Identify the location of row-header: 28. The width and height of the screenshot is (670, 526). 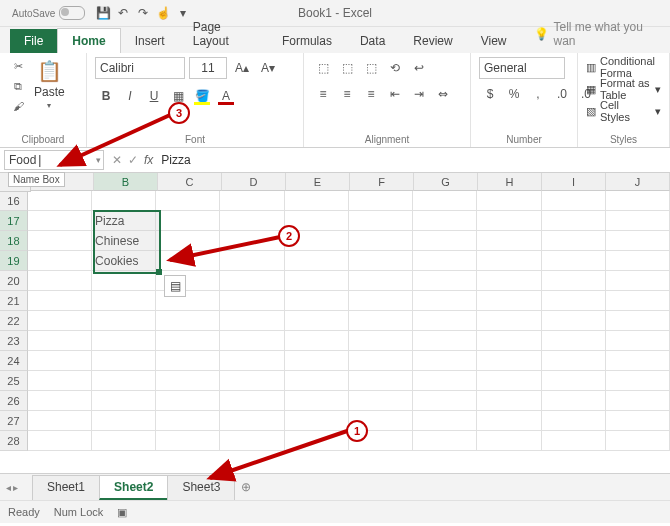
(14, 441).